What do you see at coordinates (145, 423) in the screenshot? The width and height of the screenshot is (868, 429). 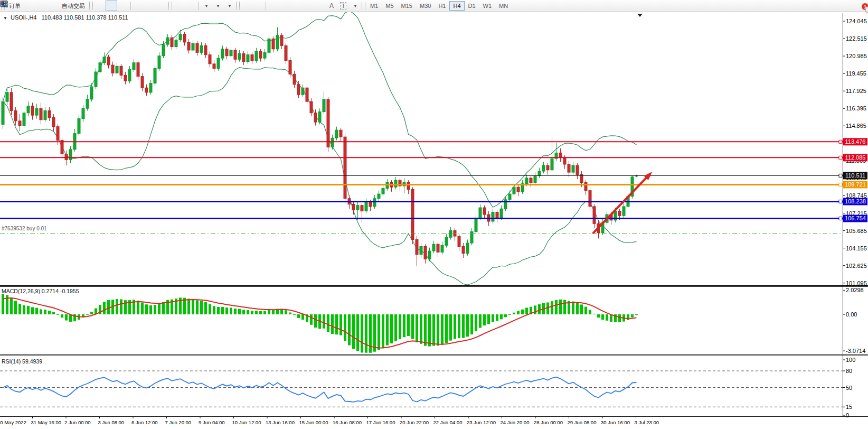 I see `time-tick-label: 6 Jun 12:00` at bounding box center [145, 423].